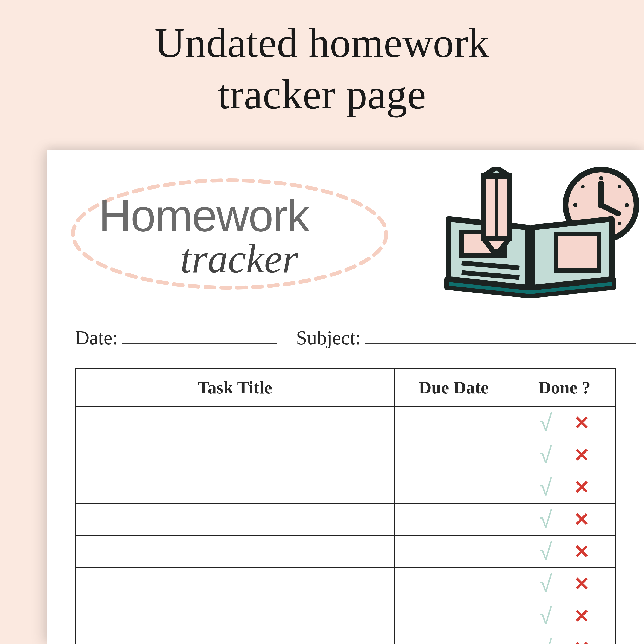 This screenshot has width=644, height=644. What do you see at coordinates (235, 388) in the screenshot?
I see `col-task-title: Task Title` at bounding box center [235, 388].